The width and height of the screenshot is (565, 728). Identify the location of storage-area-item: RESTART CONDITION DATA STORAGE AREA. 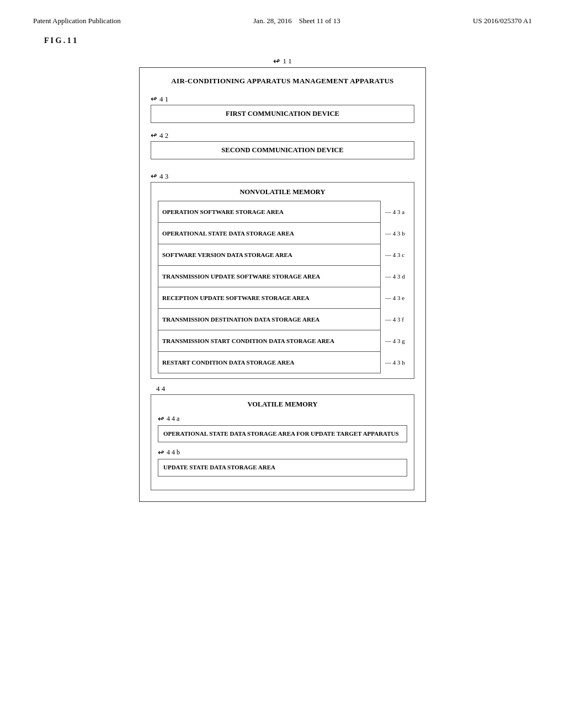
(269, 362).